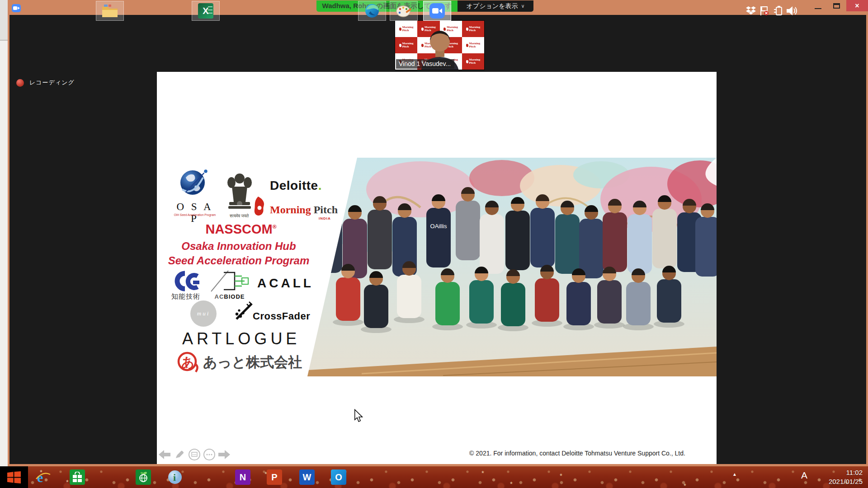 Image resolution: width=868 pixels, height=488 pixels. What do you see at coordinates (186, 282) in the screenshot?
I see `chinou-gijutsu-logo` at bounding box center [186, 282].